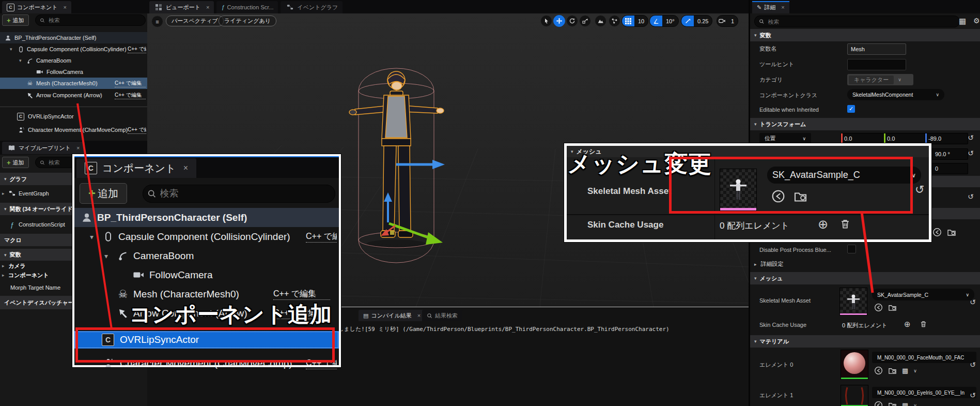  Describe the element at coordinates (923, 295) in the screenshot. I see `skeletal-mesh-asset-dropdown: SK_AvatarSample_C ∨` at that location.